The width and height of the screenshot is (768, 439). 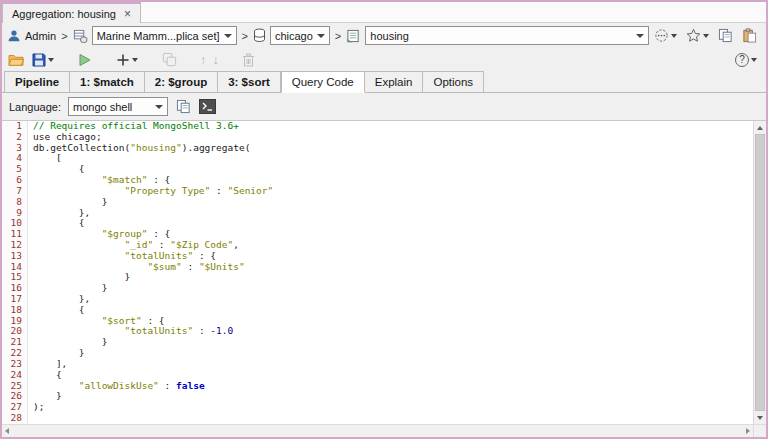 What do you see at coordinates (390, 36) in the screenshot?
I see `collection-combobox-value: housing` at bounding box center [390, 36].